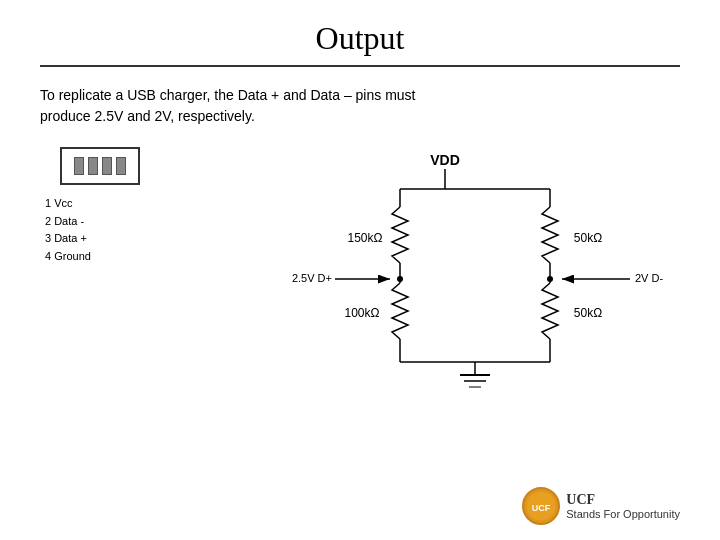 This screenshot has height=540, width=720. Describe the element at coordinates (132, 204) in the screenshot. I see `usb-label-1: 1 Vcc` at that location.